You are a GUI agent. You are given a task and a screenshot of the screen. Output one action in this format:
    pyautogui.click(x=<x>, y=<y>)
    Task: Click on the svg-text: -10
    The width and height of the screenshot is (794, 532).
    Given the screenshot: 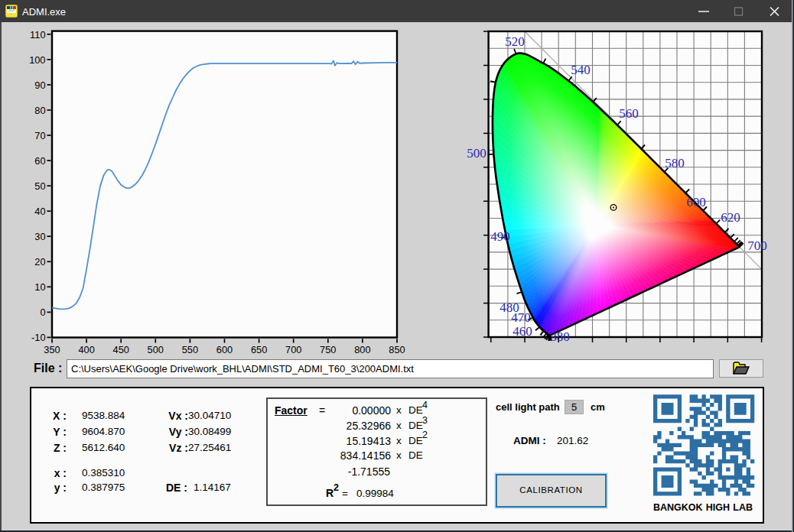 What is the action you would take?
    pyautogui.click(x=38, y=338)
    